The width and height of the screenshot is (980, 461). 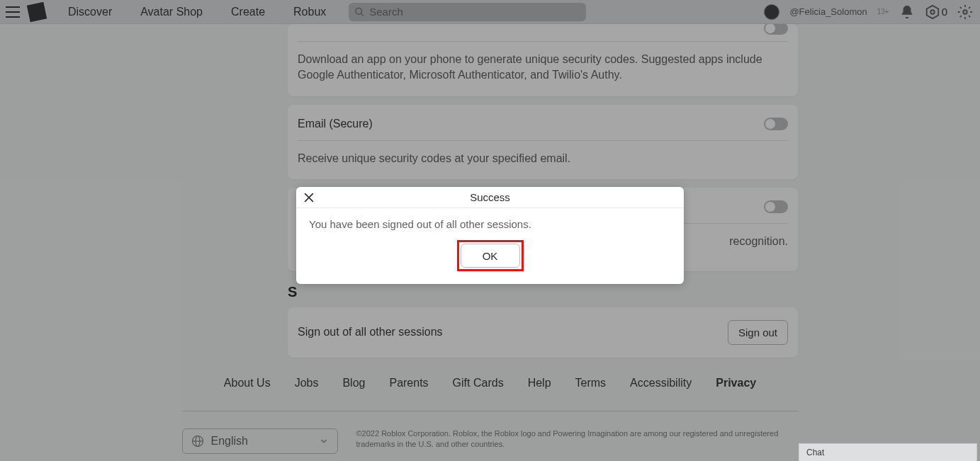 What do you see at coordinates (815, 453) in the screenshot?
I see `chat-label: Chat` at bounding box center [815, 453].